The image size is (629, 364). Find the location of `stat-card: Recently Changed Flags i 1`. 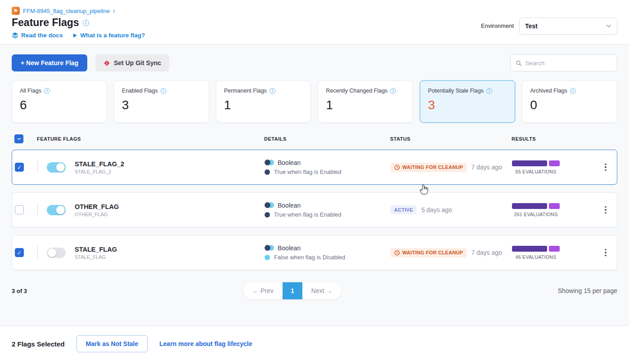

stat-card: Recently Changed Flags i 1 is located at coordinates (365, 102).